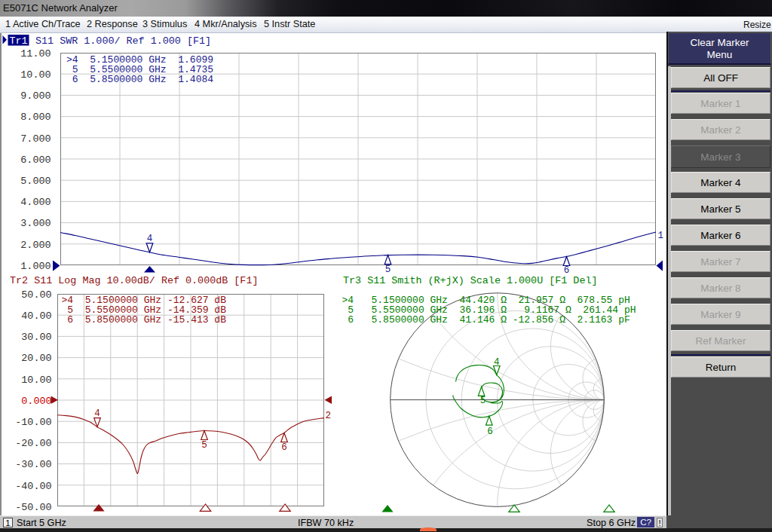  Describe the element at coordinates (35, 267) in the screenshot. I see `svg-text: 1.000` at that location.